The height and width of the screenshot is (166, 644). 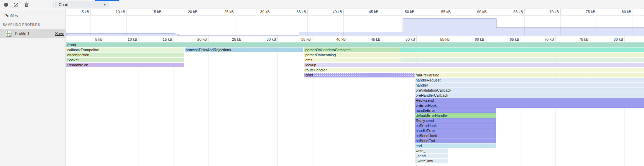 What do you see at coordinates (355, 26) in the screenshot?
I see `overview-silhouette` at bounding box center [355, 26].